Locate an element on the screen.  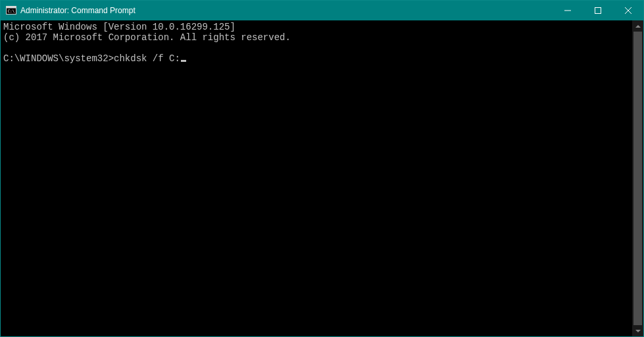
prompt-text: C:\WINDOWS\system32> is located at coordinates (59, 59).